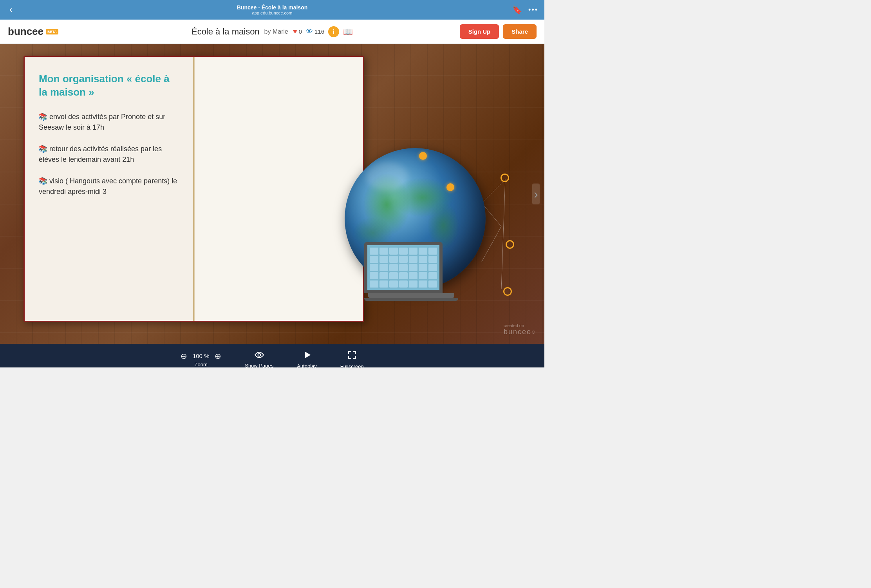  What do you see at coordinates (411, 299) in the screenshot?
I see `laptop-bottom` at bounding box center [411, 299].